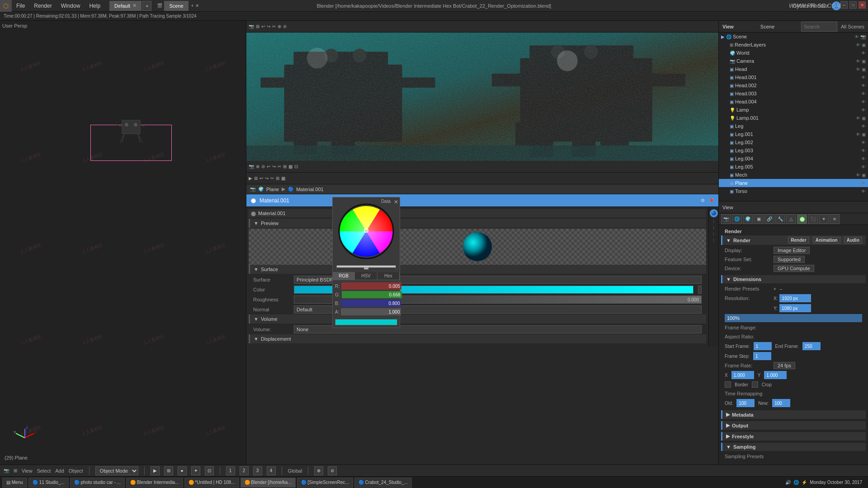 This screenshot has width=868, height=488. I want to click on props-icon-world: 🌍, so click(748, 219).